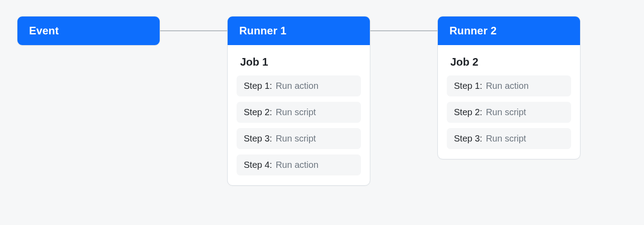 The width and height of the screenshot is (644, 225). I want to click on job-1-step: Step 1: Run action, so click(299, 86).